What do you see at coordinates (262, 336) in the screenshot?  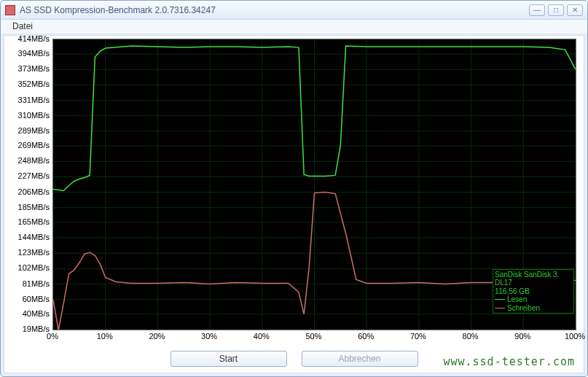 I see `x-tick-label: 40%` at bounding box center [262, 336].